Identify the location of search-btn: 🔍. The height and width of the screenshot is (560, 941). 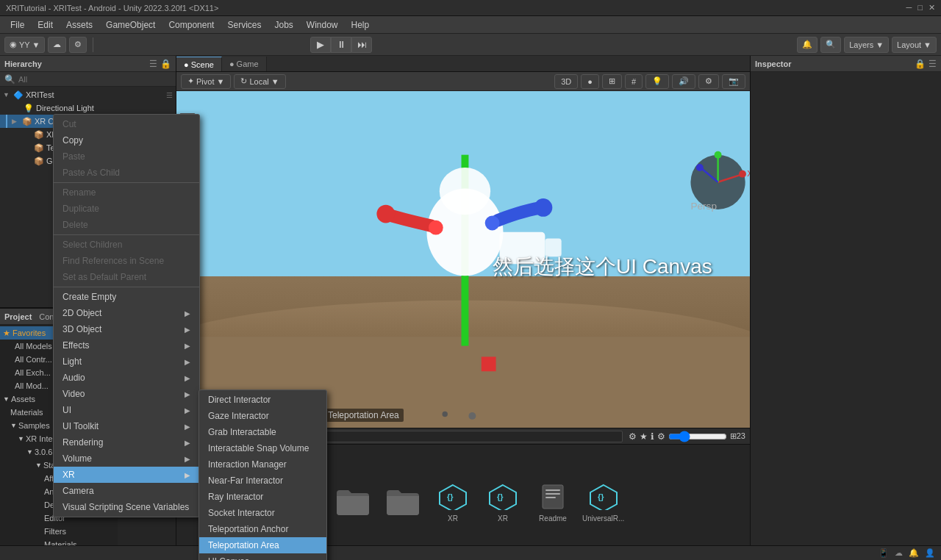
(831, 45).